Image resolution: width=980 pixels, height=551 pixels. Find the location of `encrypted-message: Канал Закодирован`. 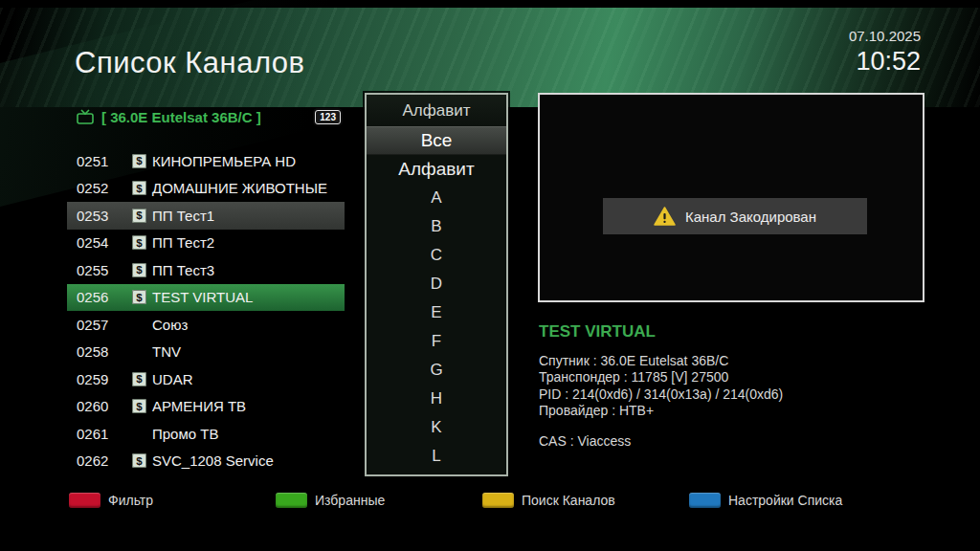

encrypted-message: Канал Закодирован is located at coordinates (750, 216).